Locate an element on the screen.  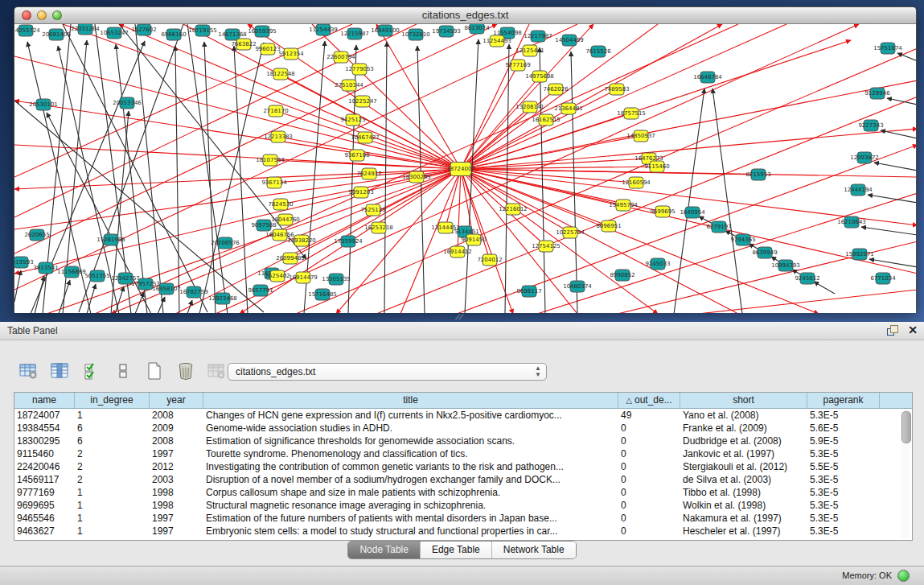
graph-node: 7204012 is located at coordinates (489, 260).